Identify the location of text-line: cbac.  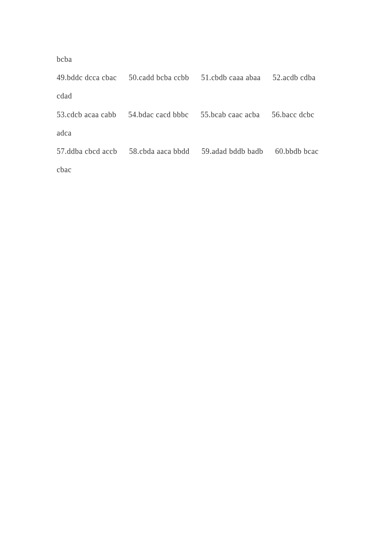
(197, 170).